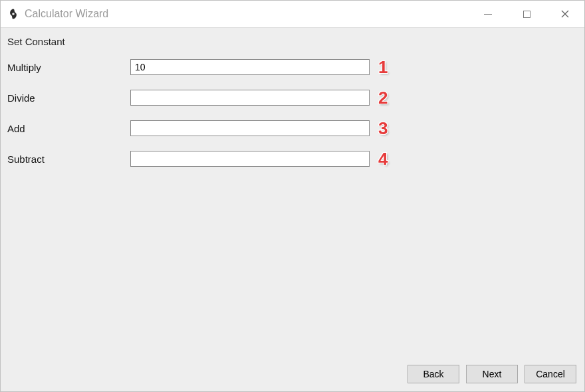  What do you see at coordinates (69, 98) in the screenshot?
I see `divide-label: Divide` at bounding box center [69, 98].